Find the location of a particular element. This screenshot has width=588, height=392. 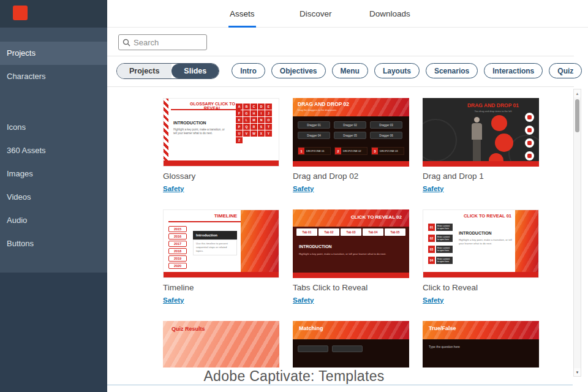

sidebar-item-images: Images is located at coordinates (54, 174).